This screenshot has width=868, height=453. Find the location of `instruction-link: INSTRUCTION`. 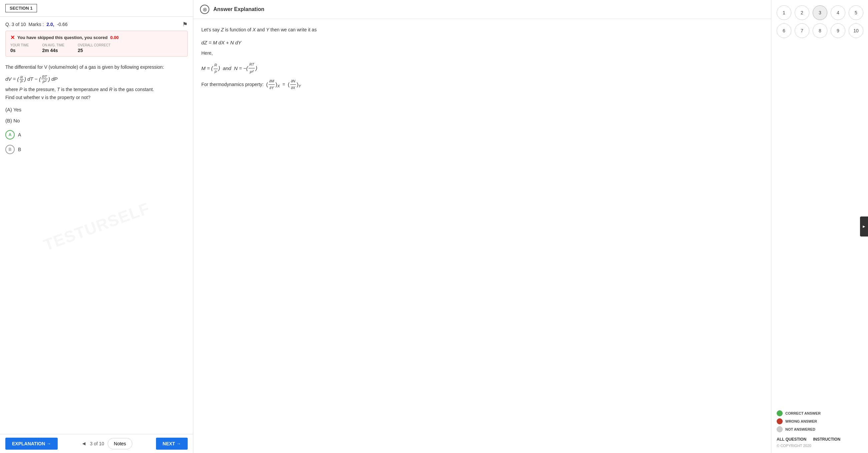

instruction-link: INSTRUCTION is located at coordinates (827, 439).